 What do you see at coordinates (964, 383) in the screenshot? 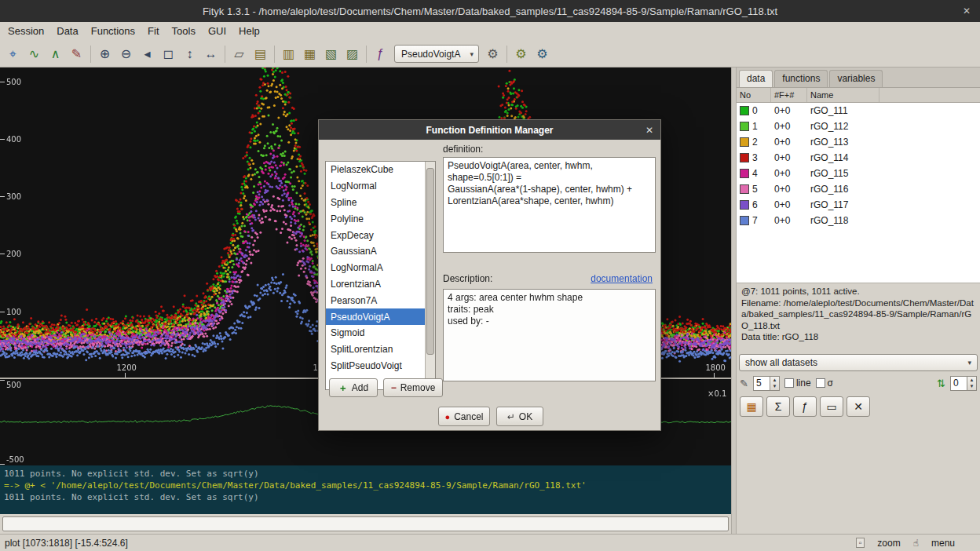
I see `shift-stepper: 0 ▲▼` at bounding box center [964, 383].